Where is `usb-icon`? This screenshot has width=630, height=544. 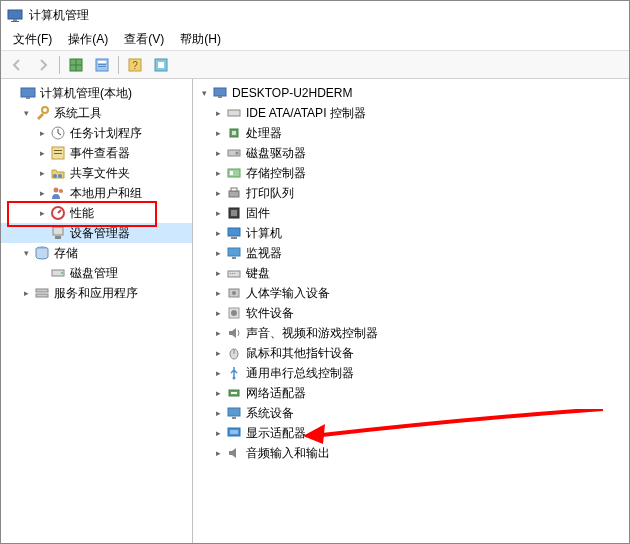
usb-icon is located at coordinates (234, 373).